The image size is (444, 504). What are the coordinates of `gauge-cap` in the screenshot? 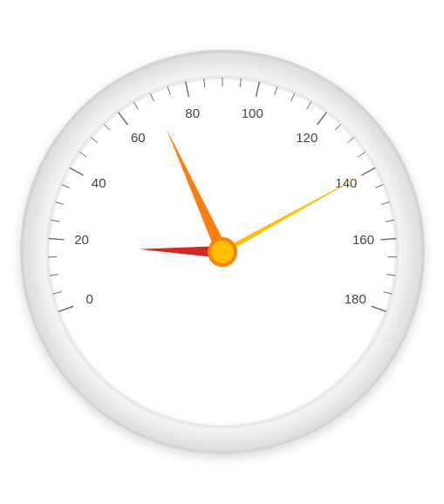 It's located at (222, 252).